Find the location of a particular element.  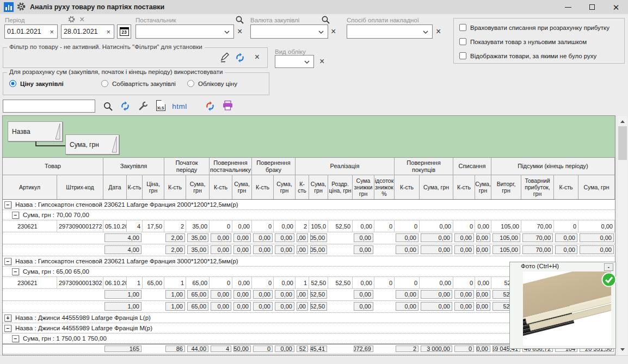

grid-cell: 230621 is located at coordinates (36, 226).